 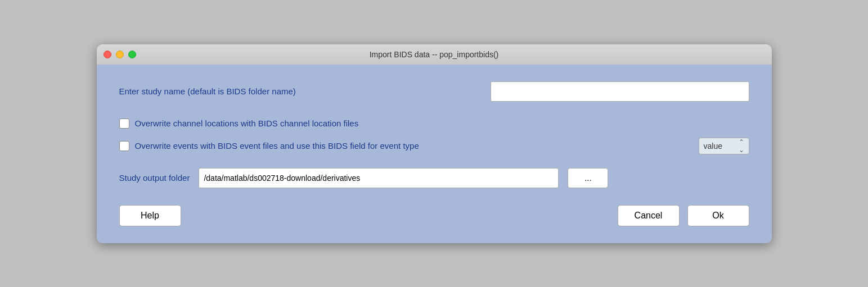 What do you see at coordinates (155, 177) in the screenshot?
I see `folder-label: Study output folder` at bounding box center [155, 177].